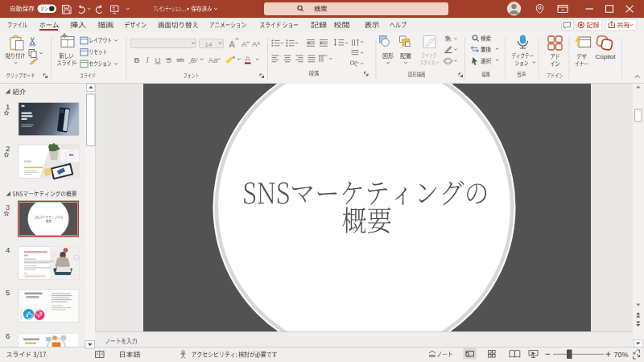  I want to click on svg-text: I, so click(148, 60).